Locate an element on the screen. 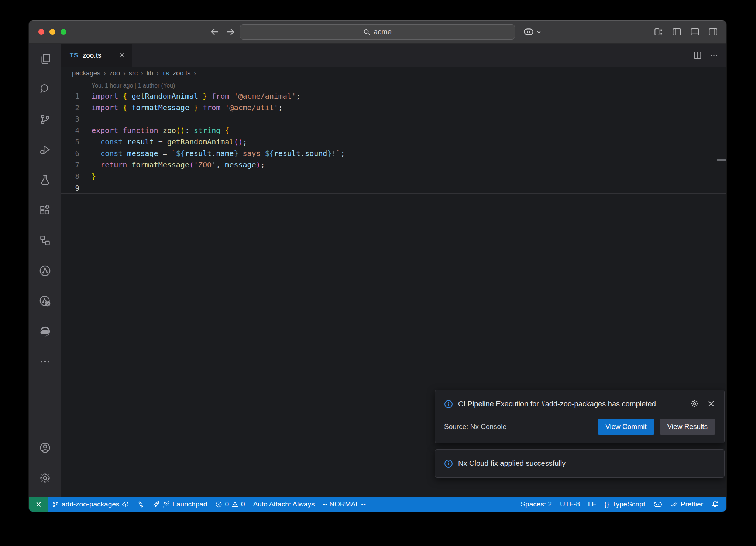  line-number: 5 is located at coordinates (70, 142).